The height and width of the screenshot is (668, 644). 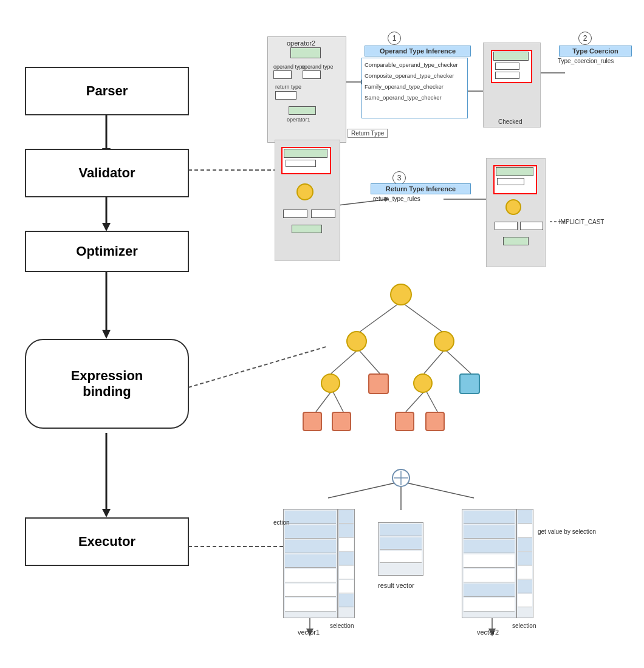 What do you see at coordinates (397, 199) in the screenshot?
I see `return-type-rules-label: return_type_rules` at bounding box center [397, 199].